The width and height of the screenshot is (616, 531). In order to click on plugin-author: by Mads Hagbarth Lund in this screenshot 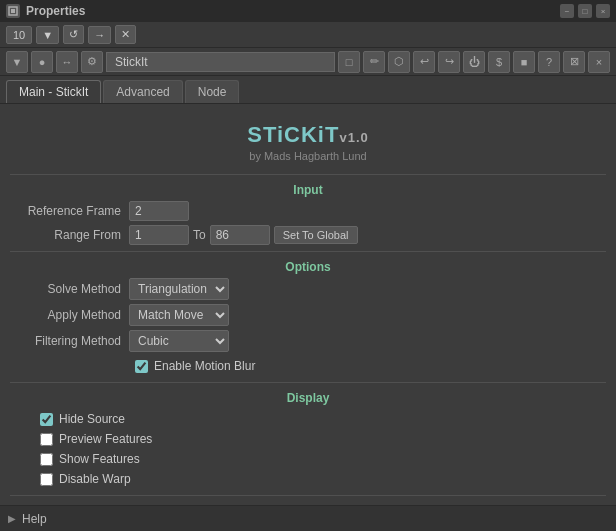, I will do `click(308, 156)`.